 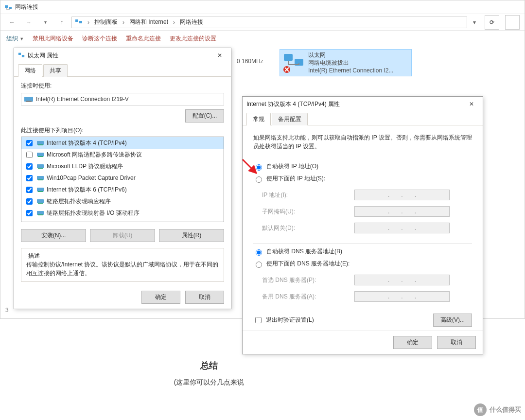 What do you see at coordinates (62, 22) in the screenshot?
I see `up-button: ↑` at bounding box center [62, 22].